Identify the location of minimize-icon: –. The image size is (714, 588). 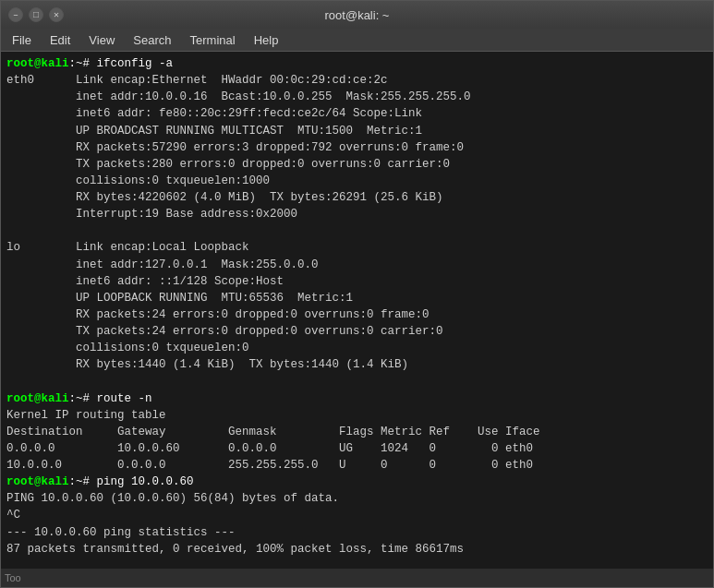
(16, 15).